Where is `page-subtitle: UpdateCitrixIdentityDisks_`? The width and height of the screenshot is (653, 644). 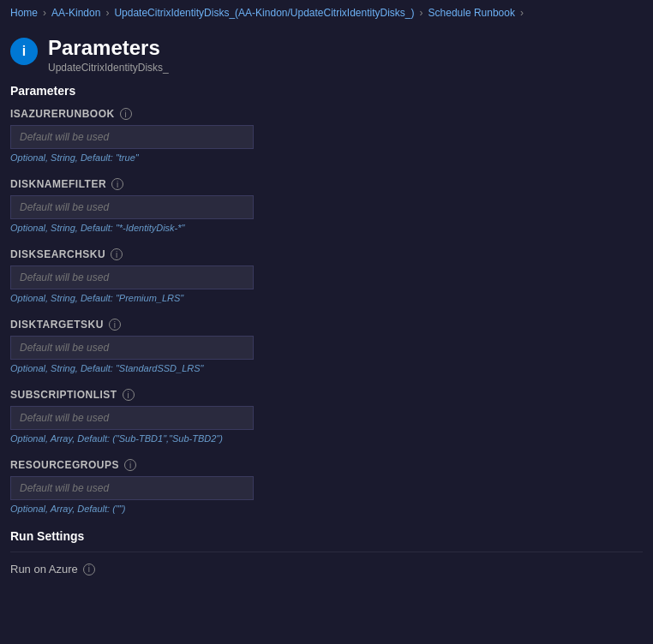
page-subtitle: UpdateCitrixIdentityDisks_ is located at coordinates (108, 68).